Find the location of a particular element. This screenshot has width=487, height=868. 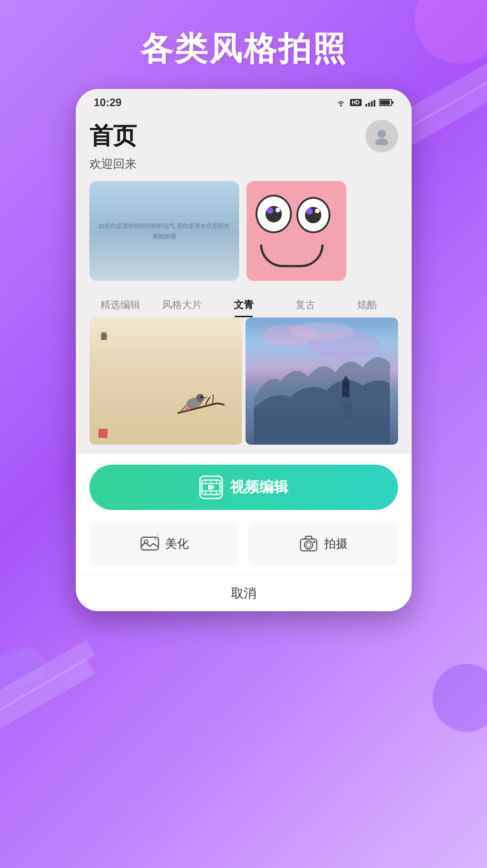

bottom-area: 视频编辑 美化 is located at coordinates (244, 515).